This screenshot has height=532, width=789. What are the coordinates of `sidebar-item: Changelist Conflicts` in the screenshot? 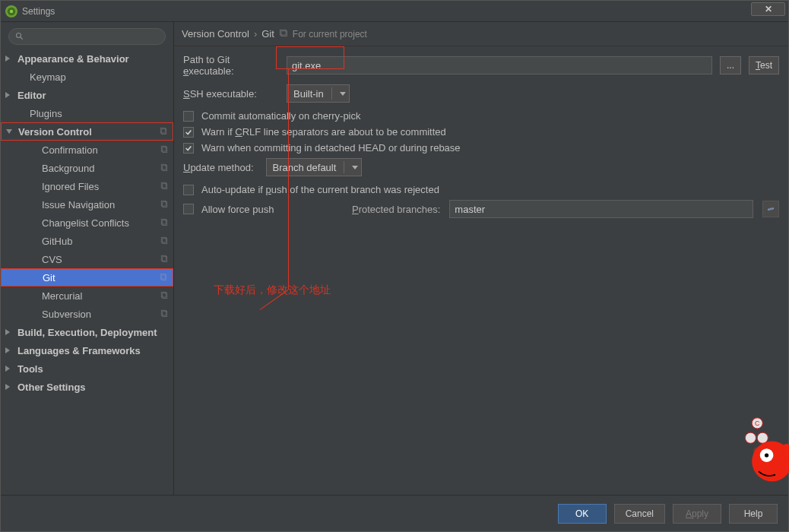 It's located at (87, 223).